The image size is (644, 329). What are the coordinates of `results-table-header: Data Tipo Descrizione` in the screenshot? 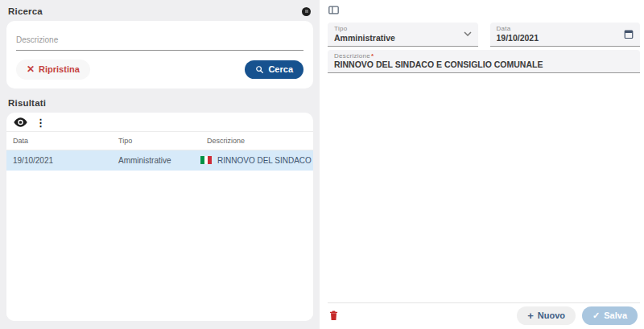 It's located at (159, 141).